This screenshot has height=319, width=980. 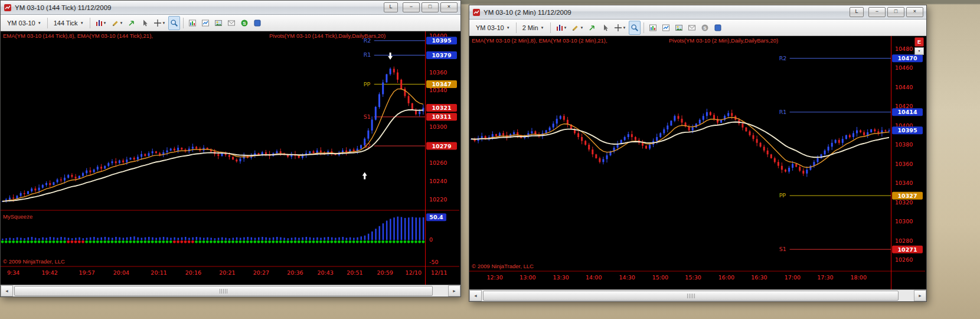 I want to click on svg-text: 10240, so click(x=438, y=181).